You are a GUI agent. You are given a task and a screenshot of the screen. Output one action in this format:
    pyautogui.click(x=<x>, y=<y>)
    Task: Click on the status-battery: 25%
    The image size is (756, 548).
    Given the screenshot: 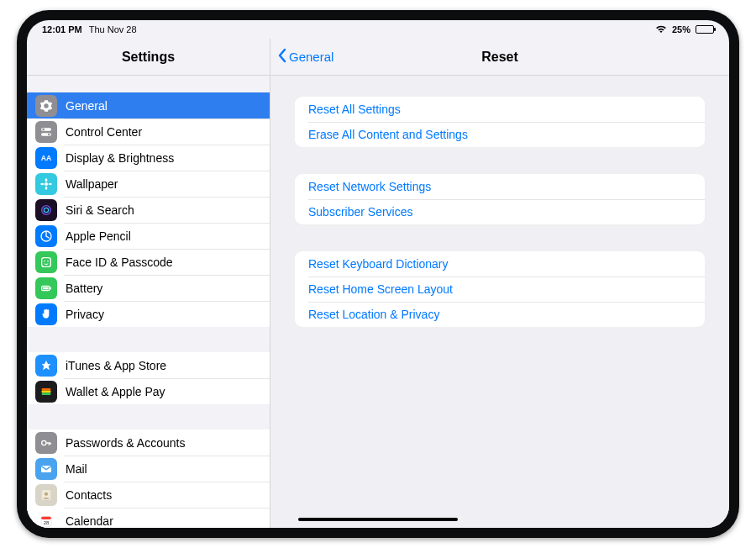 What is the action you would take?
    pyautogui.click(x=681, y=29)
    